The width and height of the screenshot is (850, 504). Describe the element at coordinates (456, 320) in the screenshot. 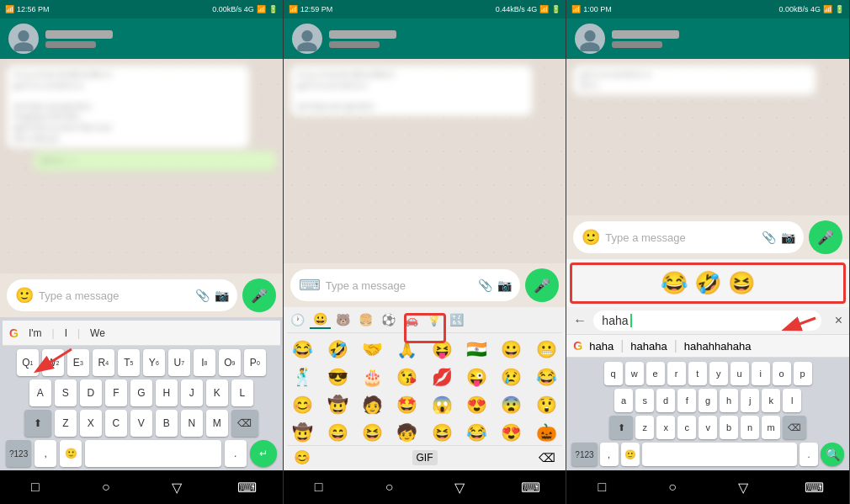

I see `emoji-tab-symbols: 🔣` at that location.